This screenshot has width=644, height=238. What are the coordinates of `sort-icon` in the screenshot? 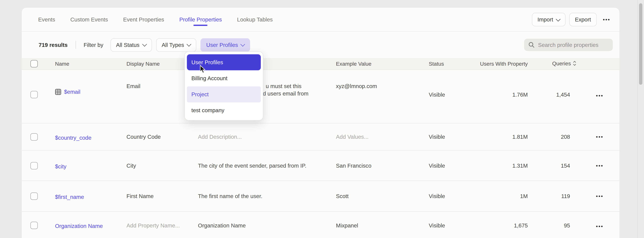 It's located at (574, 64).